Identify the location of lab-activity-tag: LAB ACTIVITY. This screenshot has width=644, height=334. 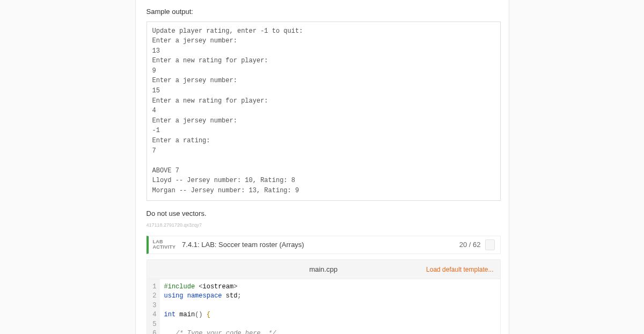
(164, 245).